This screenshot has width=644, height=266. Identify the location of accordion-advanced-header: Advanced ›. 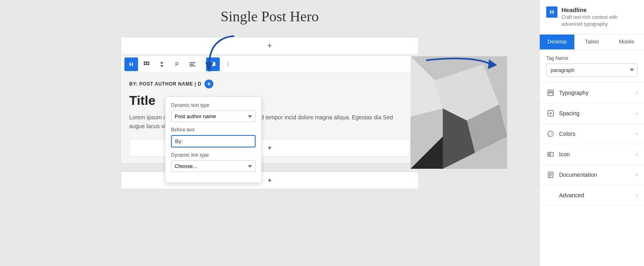
(592, 195).